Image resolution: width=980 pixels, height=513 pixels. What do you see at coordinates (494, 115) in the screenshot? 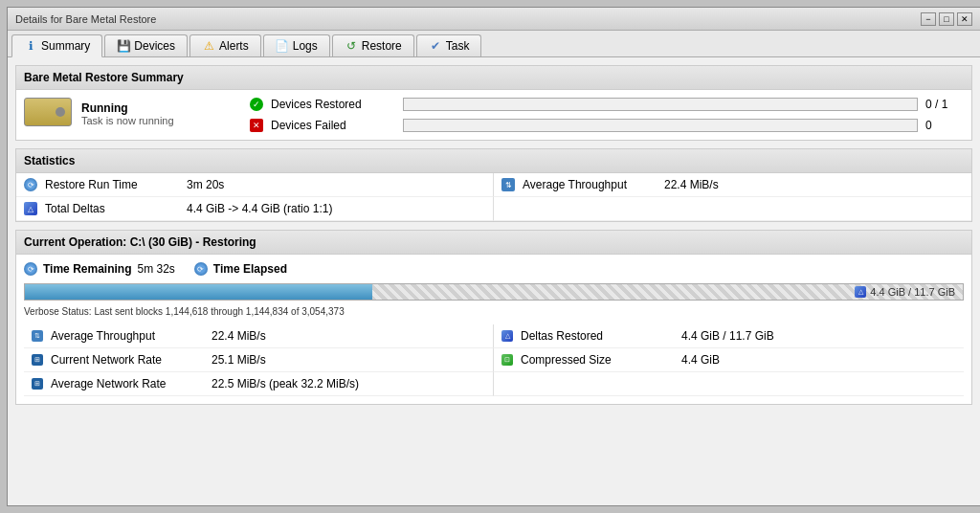
I see `status-row: Running Task is now running ✓ Devices Re…` at bounding box center [494, 115].